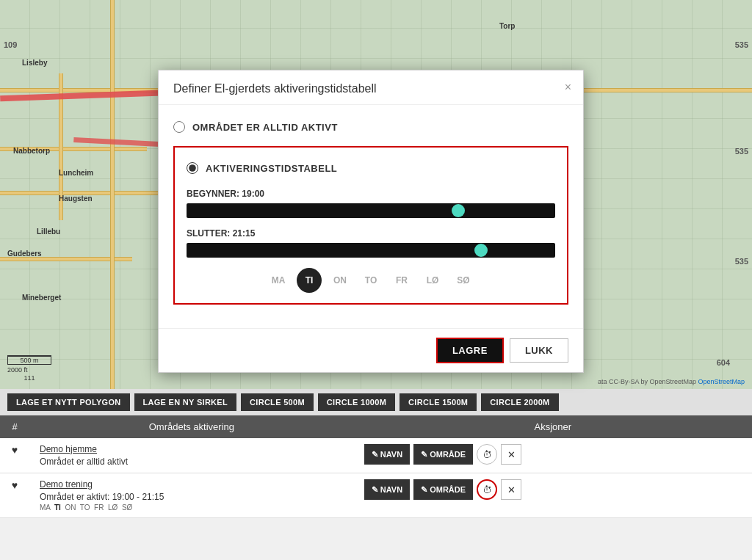  I want to click on activation-section: AKTIVERINGSTIDSTABELL BEGYNNER: 19:00 SL…, so click(371, 225).